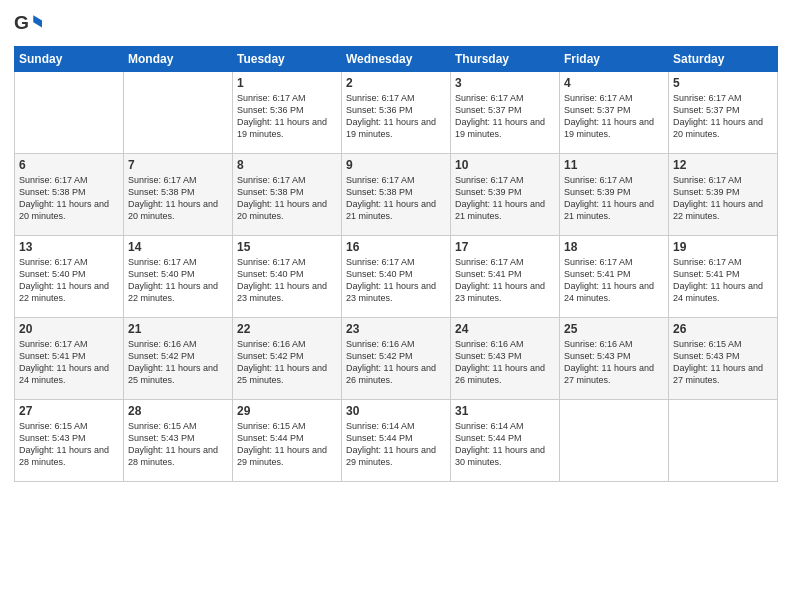 The height and width of the screenshot is (612, 792). Describe the element at coordinates (287, 329) in the screenshot. I see `day-number: 22` at that location.